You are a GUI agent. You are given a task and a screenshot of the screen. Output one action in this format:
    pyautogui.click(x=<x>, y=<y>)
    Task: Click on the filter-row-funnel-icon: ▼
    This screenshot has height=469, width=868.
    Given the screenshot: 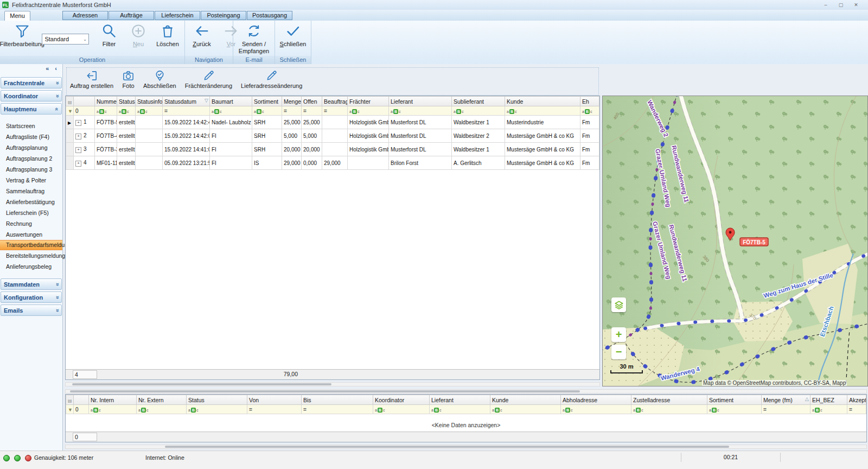 What is the action you would take?
    pyautogui.click(x=71, y=410)
    